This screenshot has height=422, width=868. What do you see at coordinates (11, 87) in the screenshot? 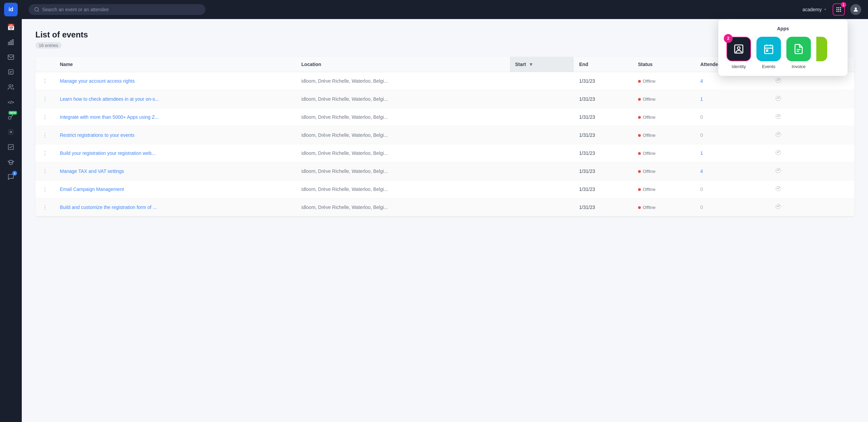
I see `sidebar-item-users` at bounding box center [11, 87].